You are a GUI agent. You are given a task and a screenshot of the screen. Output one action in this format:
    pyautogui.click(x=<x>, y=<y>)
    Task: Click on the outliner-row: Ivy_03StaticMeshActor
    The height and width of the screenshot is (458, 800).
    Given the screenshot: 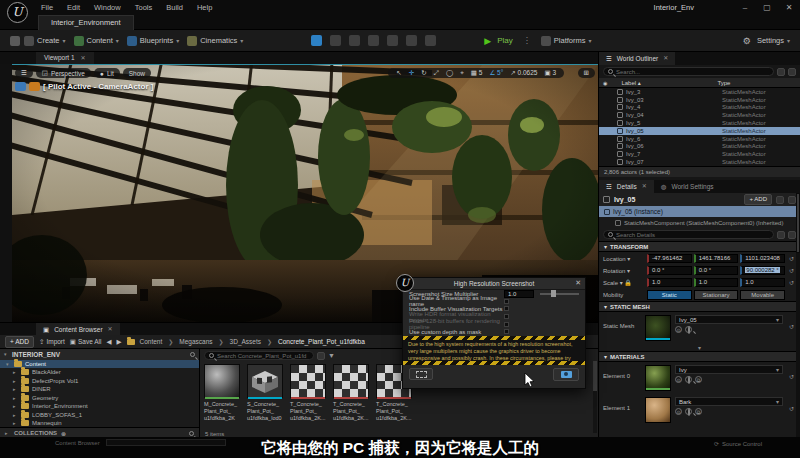 What is the action you would take?
    pyautogui.click(x=700, y=100)
    